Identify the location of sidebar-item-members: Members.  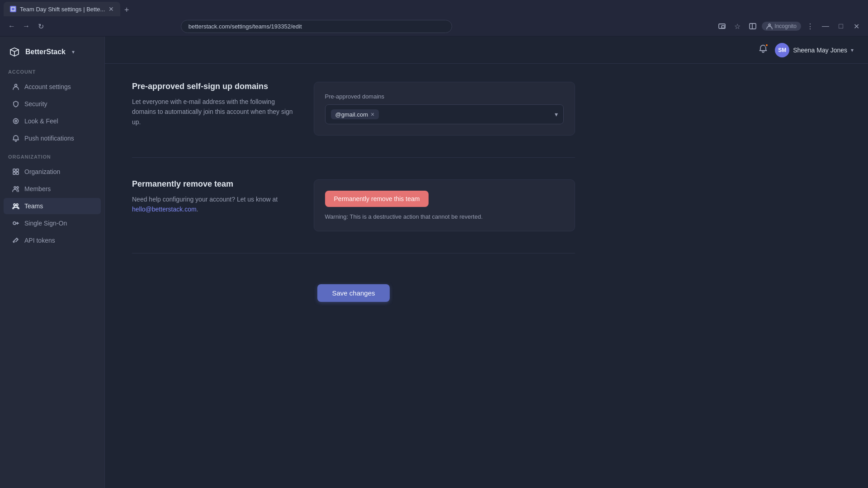
(52, 189).